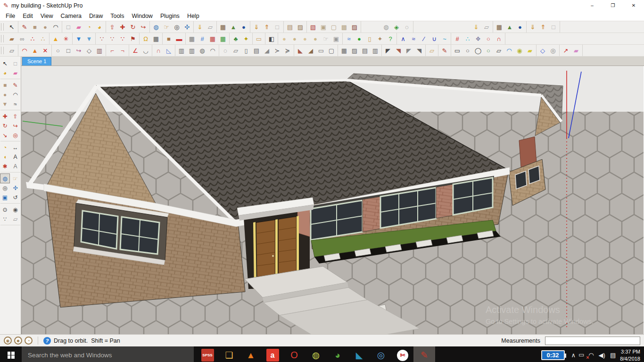 This screenshot has width=644, height=362. What do you see at coordinates (338, 354) in the screenshot?
I see `taskbar-smadav: ◕` at bounding box center [338, 354].